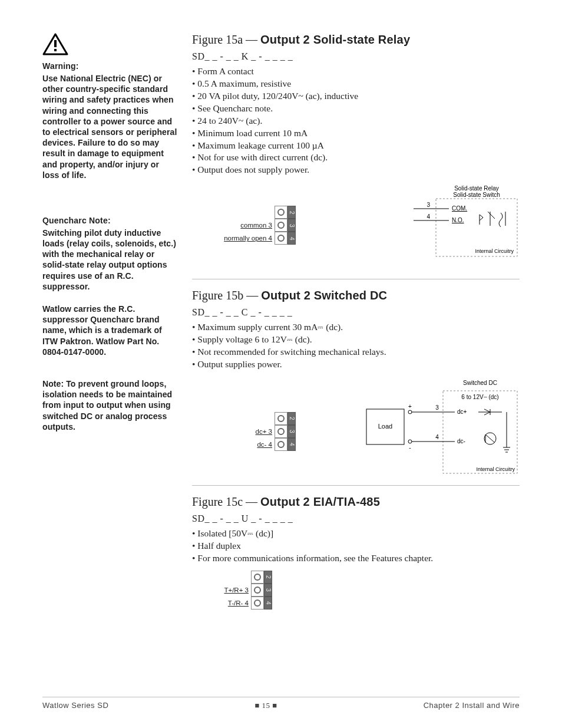  What do you see at coordinates (477, 189) in the screenshot?
I see `schem-title1: Solid-state Relay` at bounding box center [477, 189].